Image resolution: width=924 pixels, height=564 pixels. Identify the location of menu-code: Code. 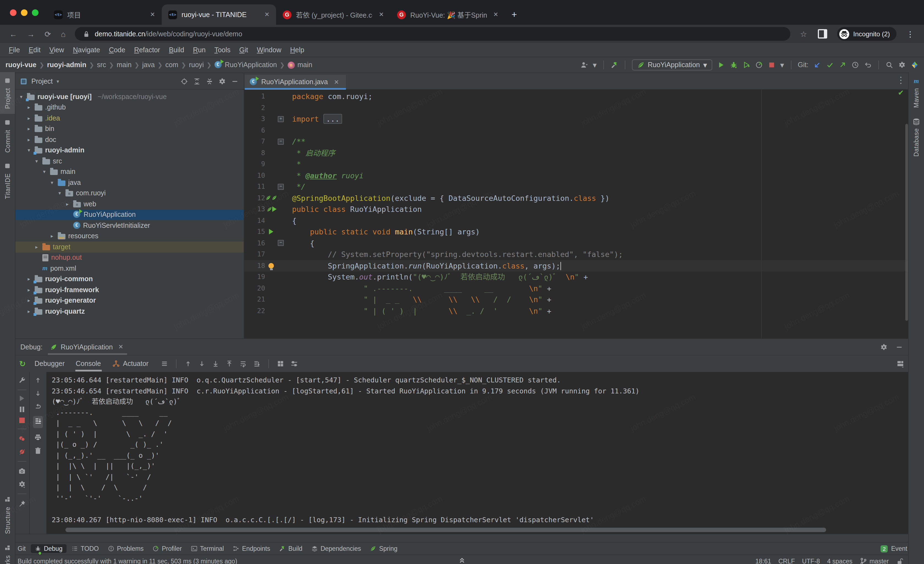
(117, 50).